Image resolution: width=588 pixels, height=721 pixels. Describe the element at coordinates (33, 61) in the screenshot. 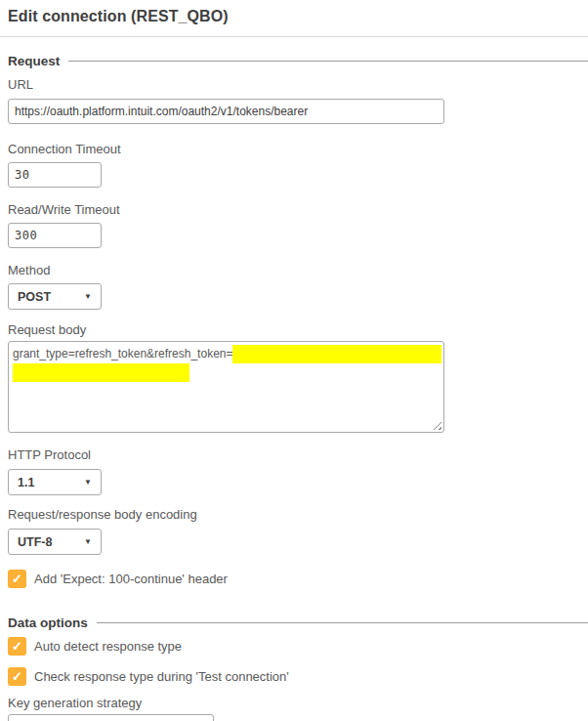

I see `section-request-label: Request` at that location.